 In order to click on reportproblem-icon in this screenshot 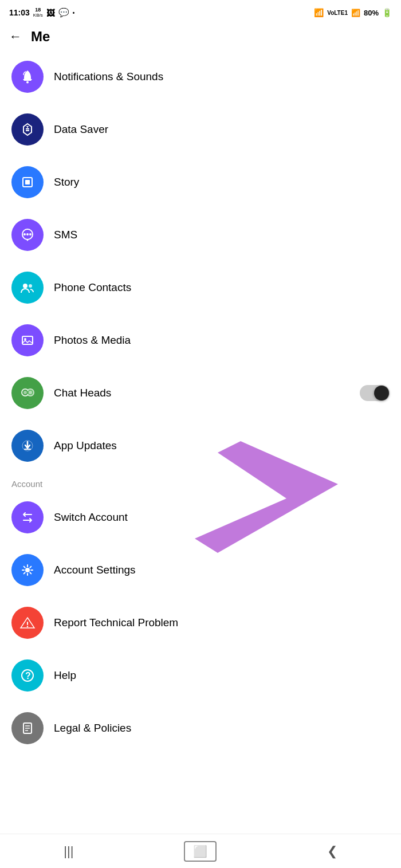, I will do `click(27, 623)`.